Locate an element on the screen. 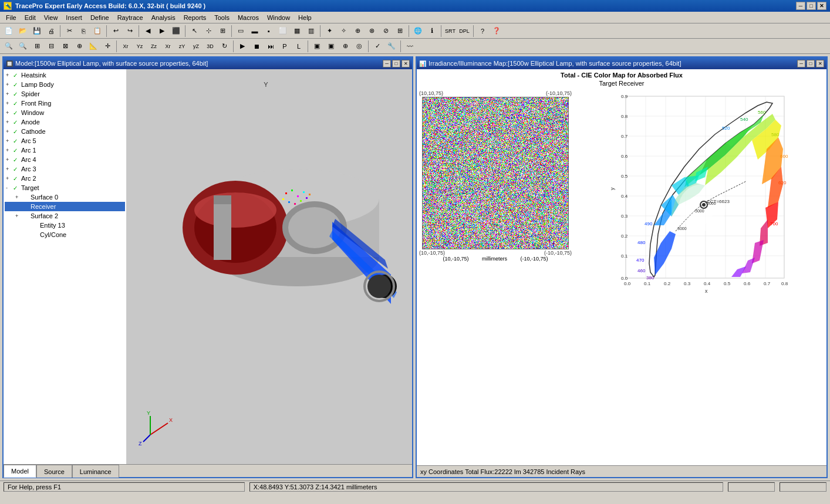 This screenshot has height=504, width=830. target-icon: ◎ is located at coordinates (359, 46).